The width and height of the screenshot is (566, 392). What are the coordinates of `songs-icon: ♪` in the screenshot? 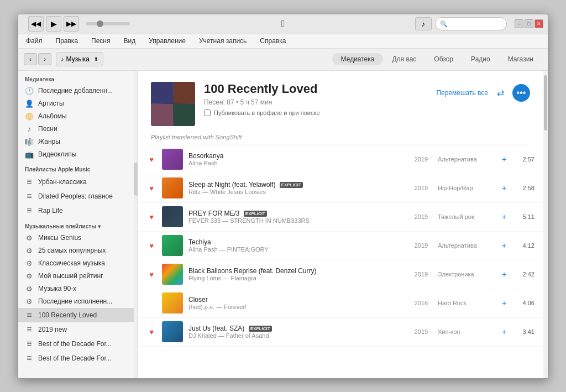 It's located at (29, 129).